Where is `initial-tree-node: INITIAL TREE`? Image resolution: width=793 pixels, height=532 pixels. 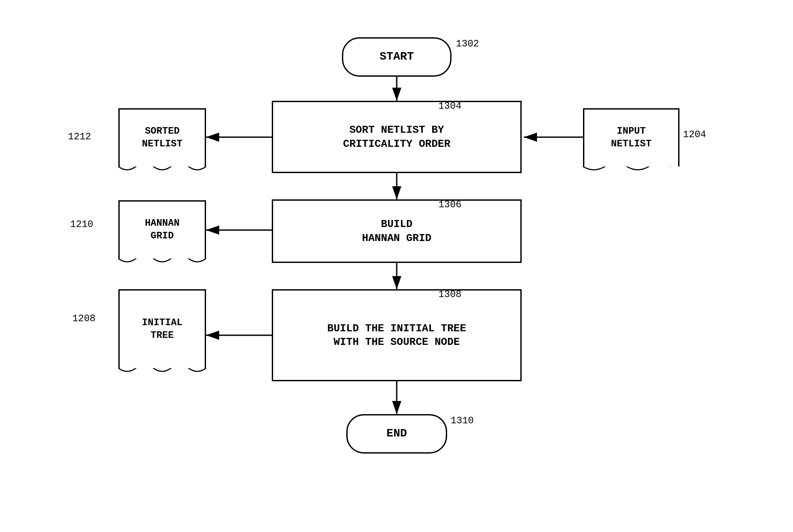
initial-tree-node: INITIAL TREE is located at coordinates (162, 329).